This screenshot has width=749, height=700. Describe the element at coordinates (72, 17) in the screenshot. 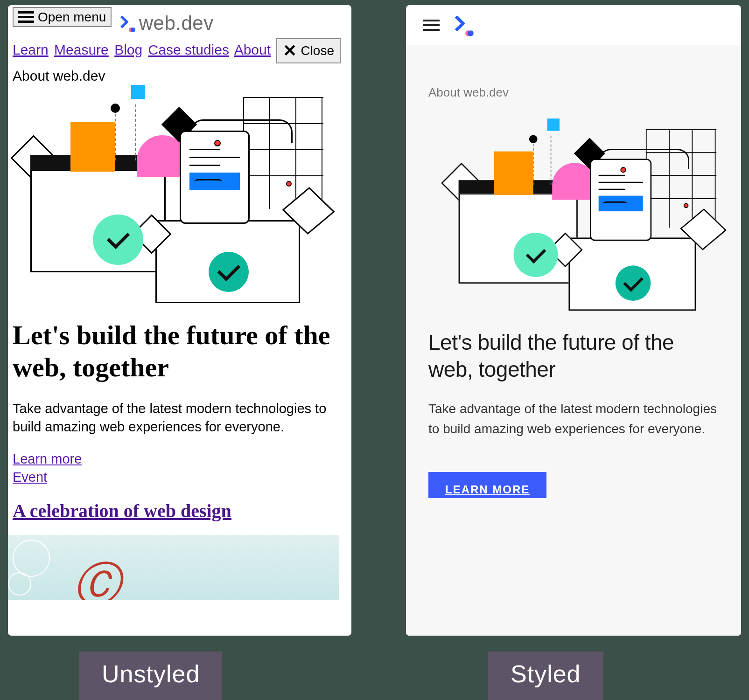

I see `open-menu-label: Open menu` at that location.